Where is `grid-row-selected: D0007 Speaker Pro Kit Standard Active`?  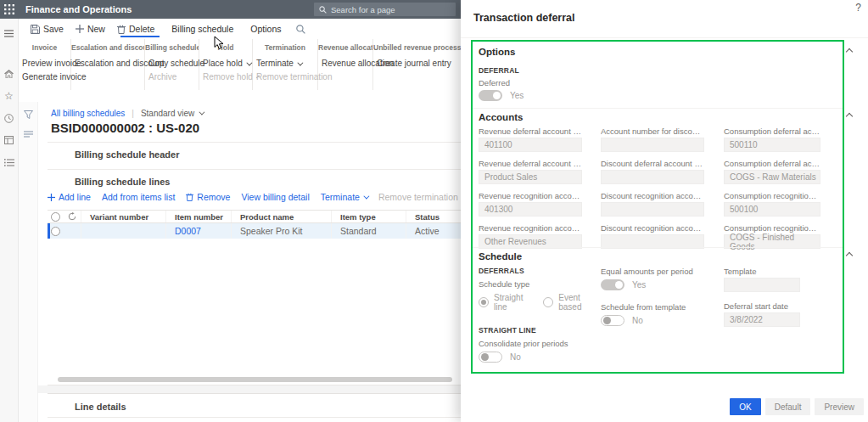
grid-row-selected: D0007 Speaker Pro Kit Standard Active is located at coordinates (255, 231).